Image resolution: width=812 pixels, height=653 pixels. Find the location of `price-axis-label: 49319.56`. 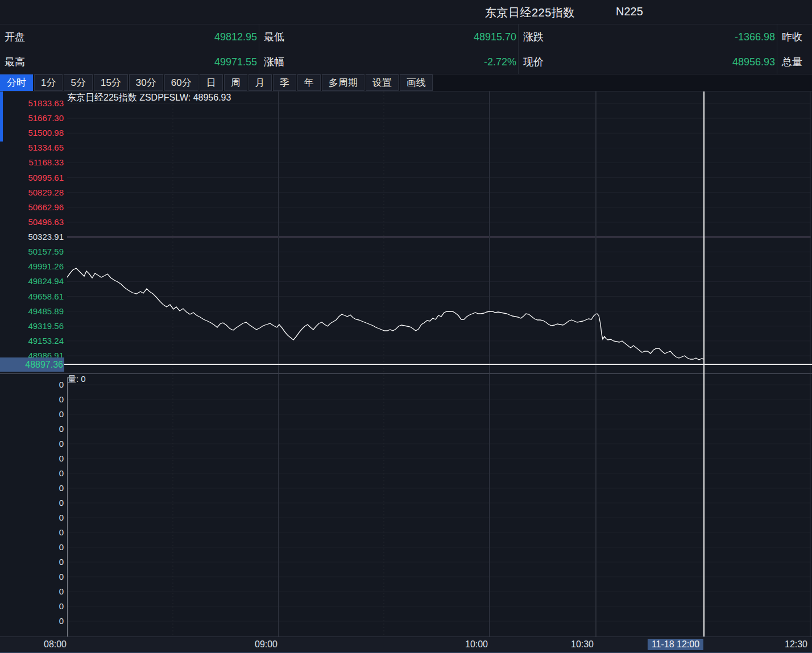

price-axis-label: 49319.56 is located at coordinates (32, 326).